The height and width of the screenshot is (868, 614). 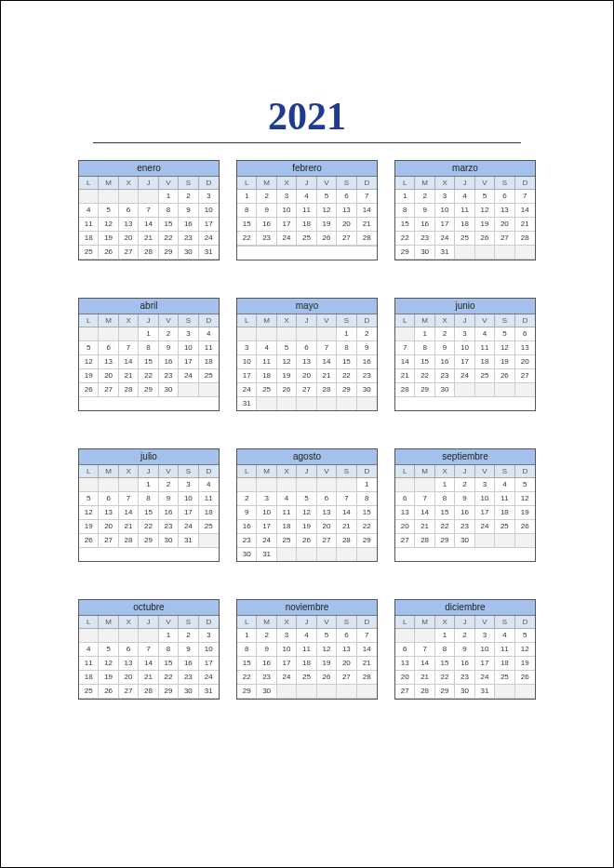 What do you see at coordinates (465, 335) in the screenshot?
I see `week-row: 123456` at bounding box center [465, 335].